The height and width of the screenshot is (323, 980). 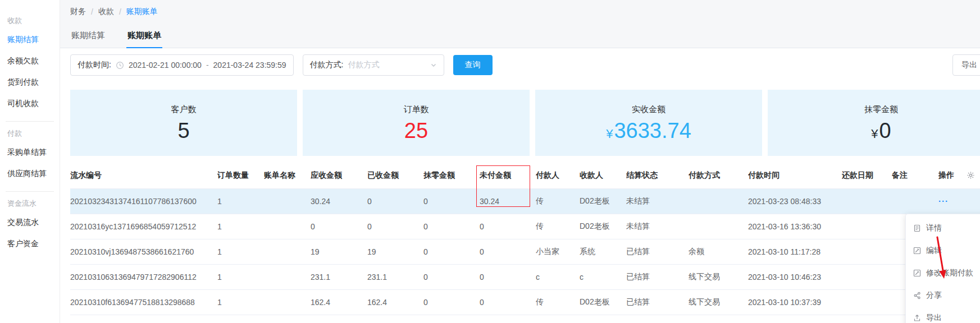 I want to click on menu-item-label: 编辑, so click(x=934, y=251).